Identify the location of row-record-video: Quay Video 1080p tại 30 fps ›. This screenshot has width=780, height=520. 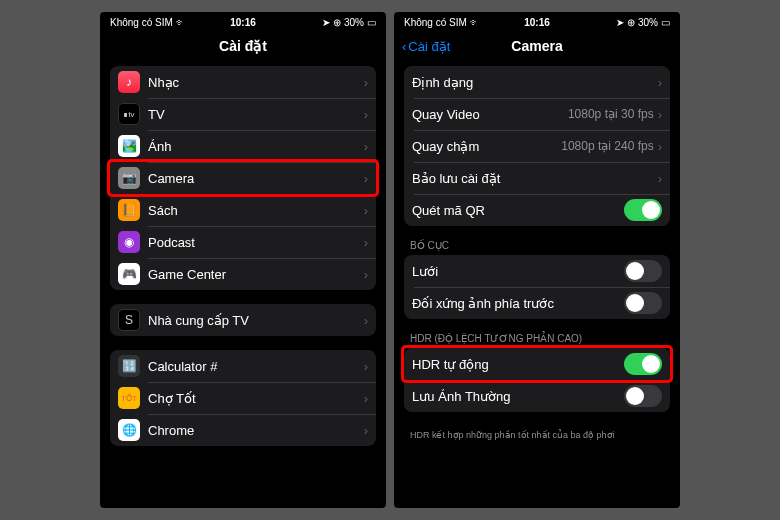
(537, 114).